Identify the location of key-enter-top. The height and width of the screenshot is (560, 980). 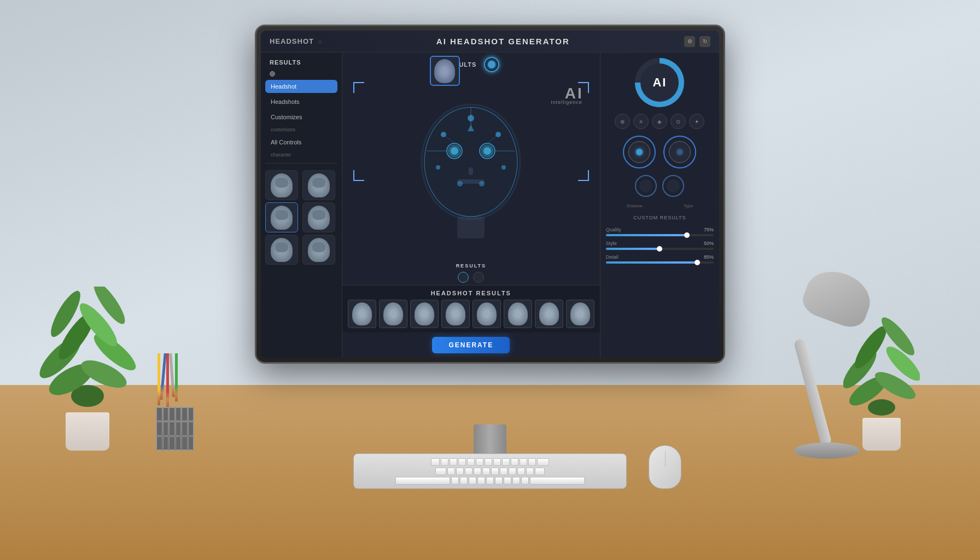
(540, 471).